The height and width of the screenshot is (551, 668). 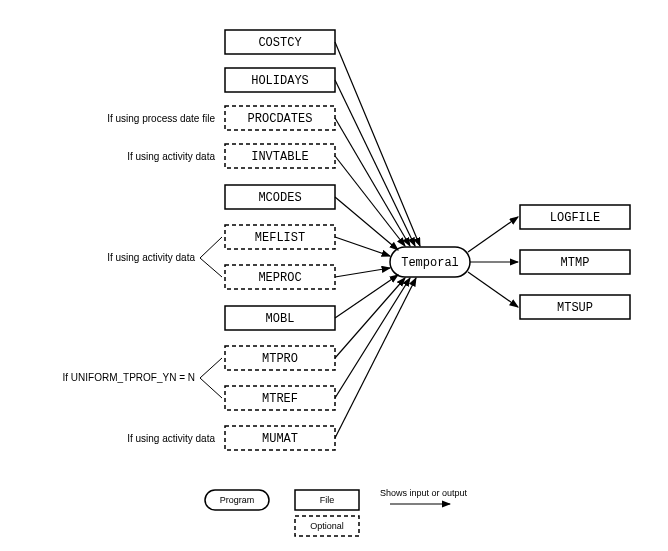 What do you see at coordinates (171, 156) in the screenshot?
I see `cond-invtable: If using activity data` at bounding box center [171, 156].